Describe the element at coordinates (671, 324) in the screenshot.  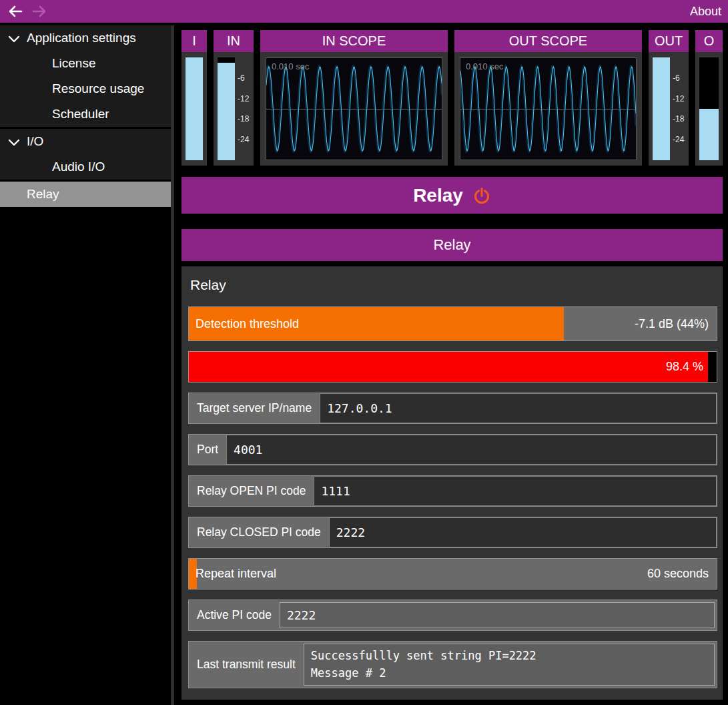
I see `slider-value: -7.1 dB (44%)` at that location.